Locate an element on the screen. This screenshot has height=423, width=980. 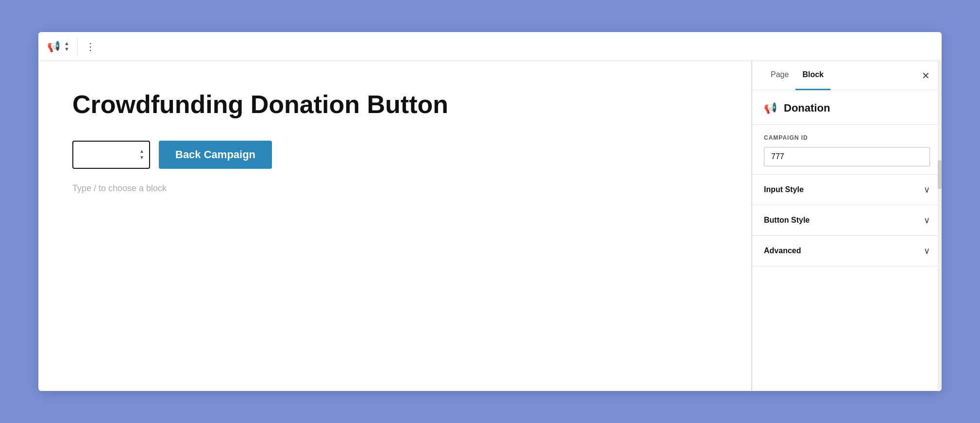
sidebar-header: Page Block ✕ is located at coordinates (847, 76).